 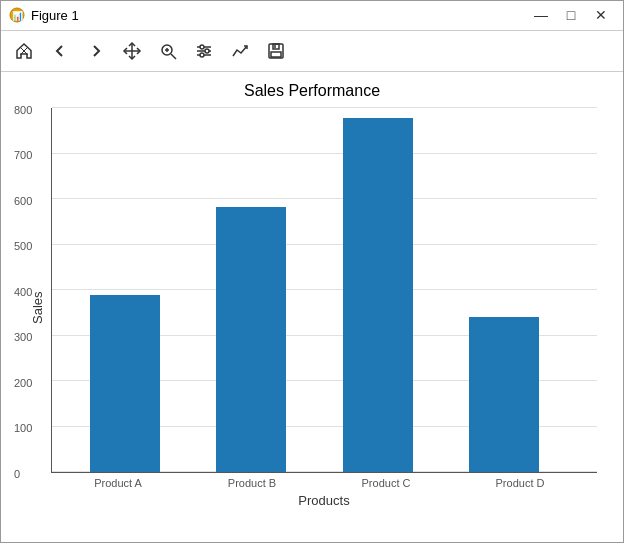 What do you see at coordinates (571, 15) in the screenshot?
I see `title-bar-controls: — □ ✕` at bounding box center [571, 15].